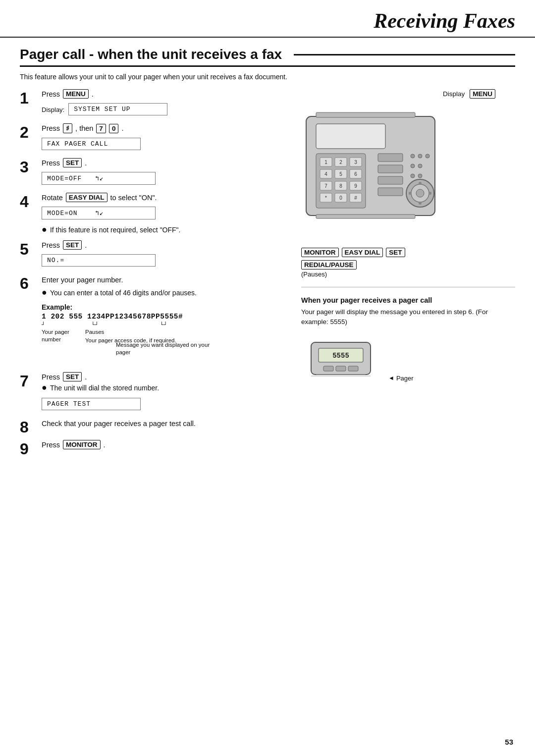  What do you see at coordinates (161, 317) in the screenshot?
I see `example-number: 1 202 555 1234PP12345678PP5555#` at bounding box center [161, 317].